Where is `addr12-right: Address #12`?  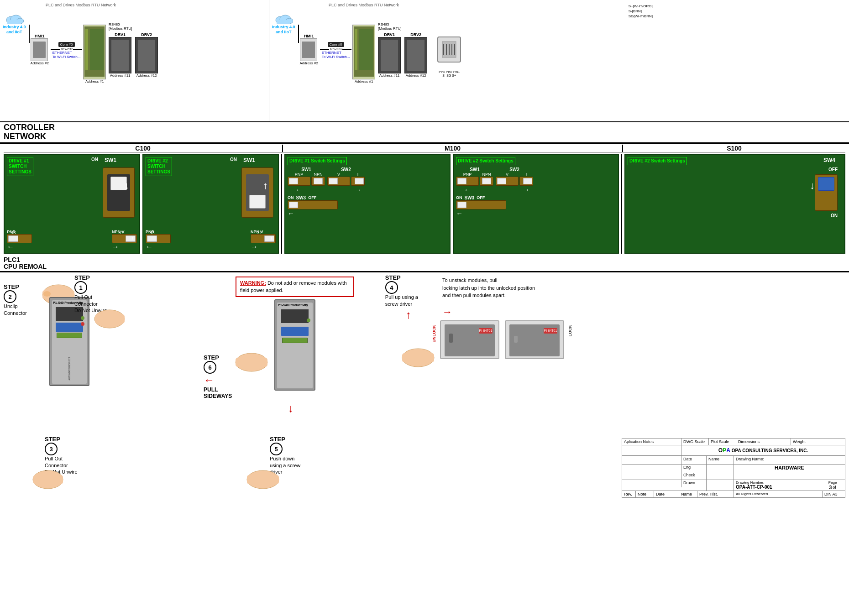 addr12-right: Address #12 is located at coordinates (416, 76).